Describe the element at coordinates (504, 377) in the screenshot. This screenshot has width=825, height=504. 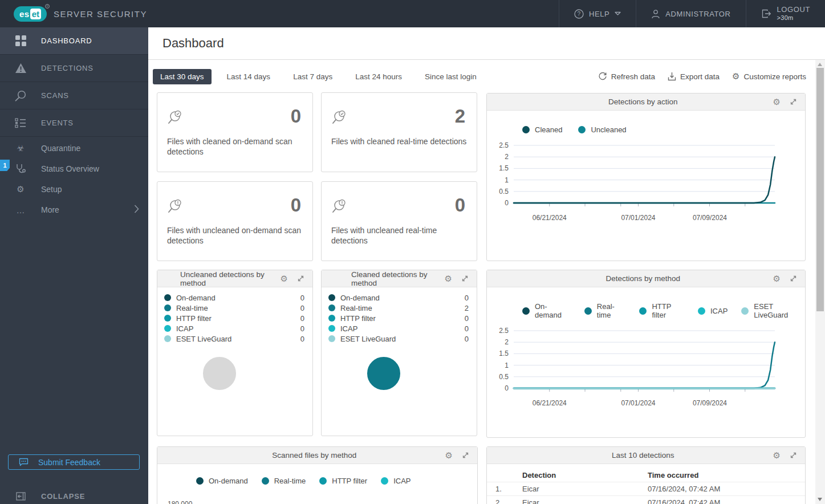
I see `svg-text: 0.5` at that location.